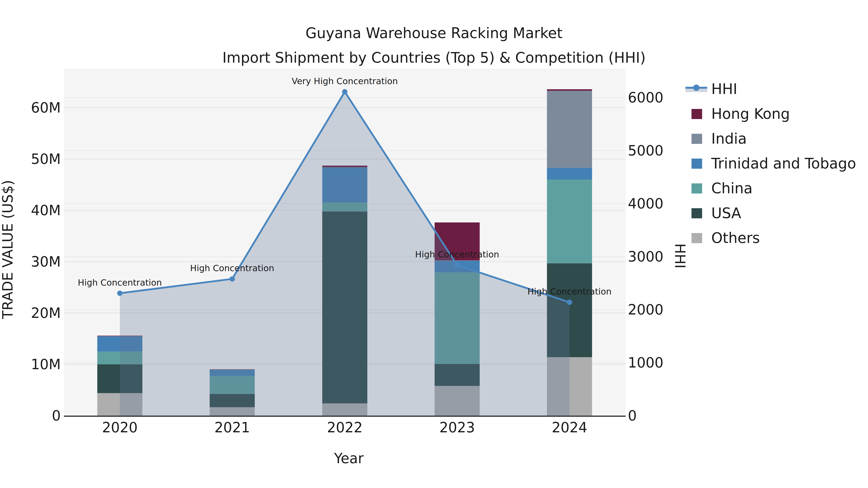  Describe the element at coordinates (569, 129) in the screenshot. I see `bar-segment-india-2024` at that location.